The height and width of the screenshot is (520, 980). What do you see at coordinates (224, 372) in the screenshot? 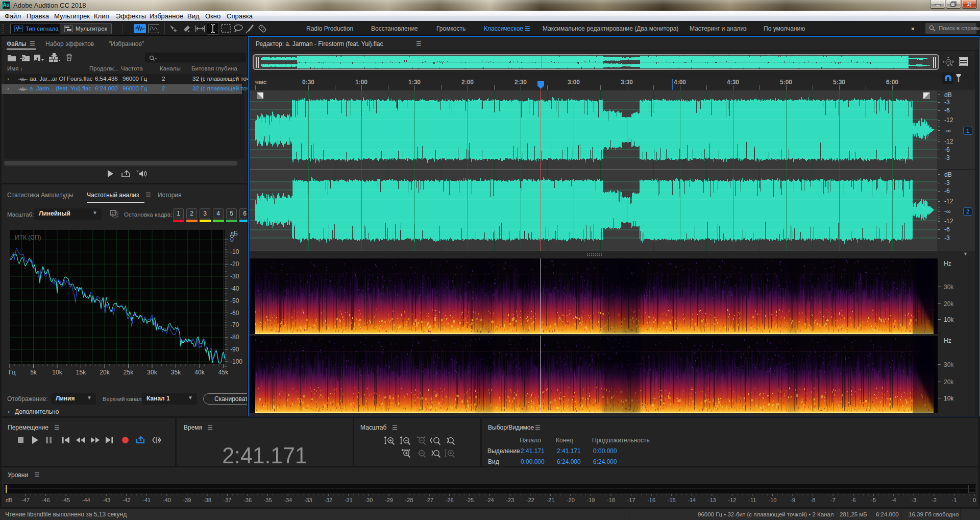
I see `svg-text: 45k` at bounding box center [224, 372].